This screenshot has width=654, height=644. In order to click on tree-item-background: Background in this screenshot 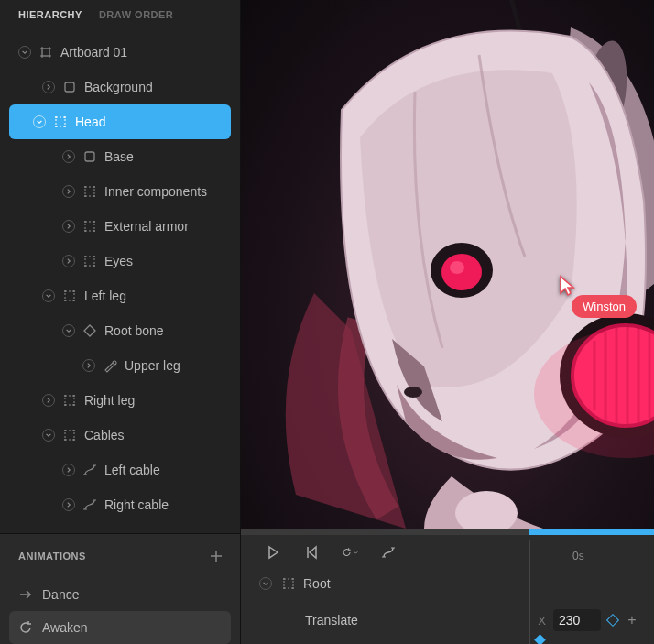, I will do `click(120, 87)`.